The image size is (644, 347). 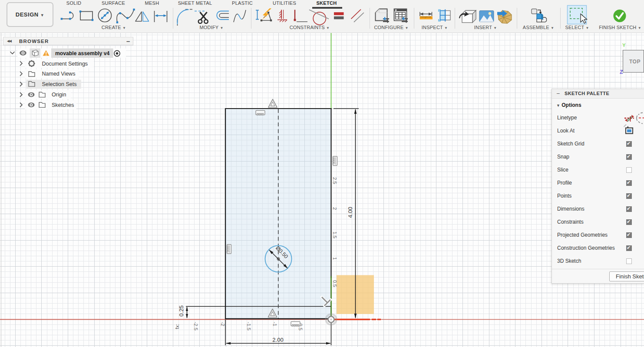 I want to click on svg-text: Document Settings, so click(x=65, y=64).